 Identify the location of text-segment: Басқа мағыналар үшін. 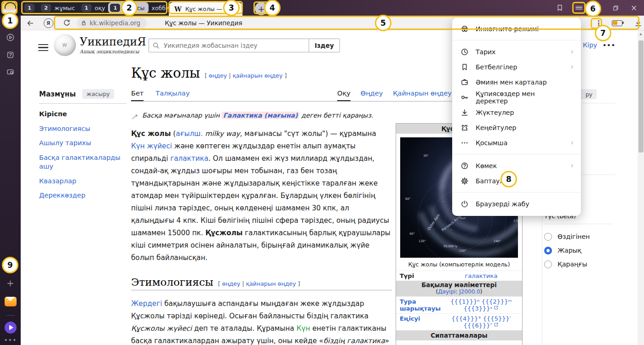
(182, 115).